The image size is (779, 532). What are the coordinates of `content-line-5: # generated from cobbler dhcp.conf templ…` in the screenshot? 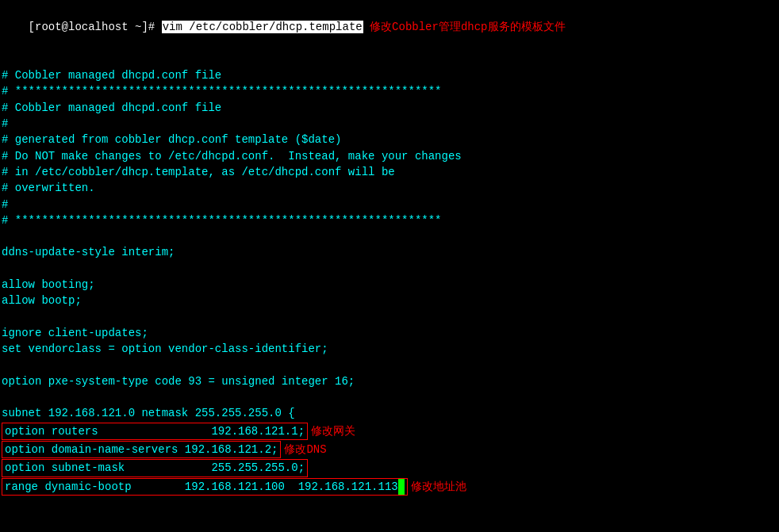 It's located at (390, 140).